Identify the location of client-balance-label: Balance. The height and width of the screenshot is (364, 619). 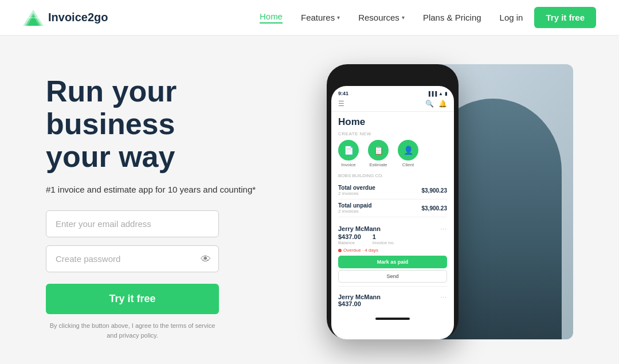
(350, 243).